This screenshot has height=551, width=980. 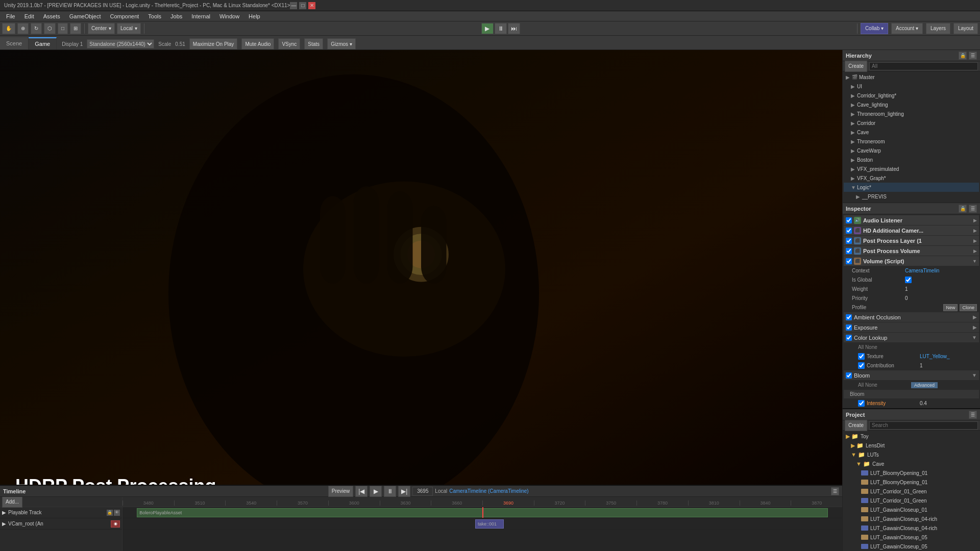 I want to click on collab-btn: Collab ▾, so click(x=874, y=29).